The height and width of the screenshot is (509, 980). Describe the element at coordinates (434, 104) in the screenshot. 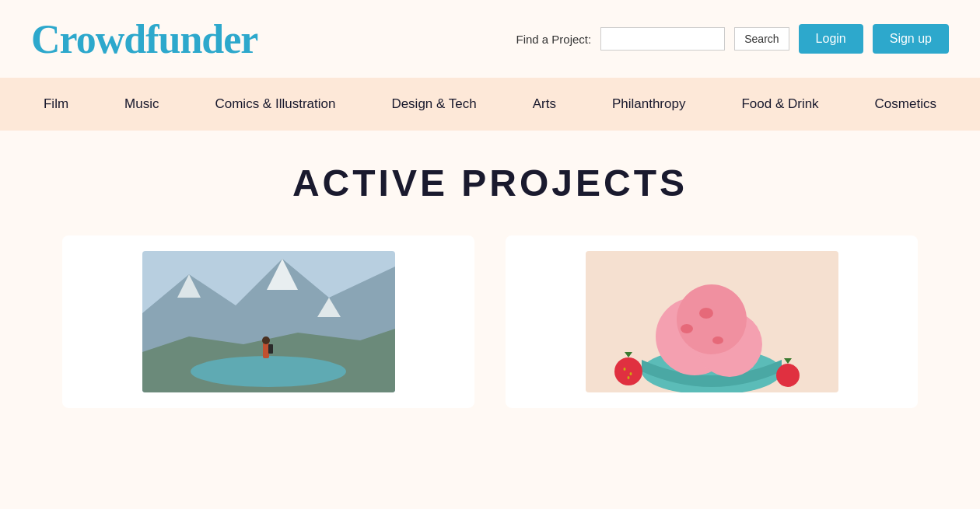

I see `nav-item-design: Design & Tech` at that location.